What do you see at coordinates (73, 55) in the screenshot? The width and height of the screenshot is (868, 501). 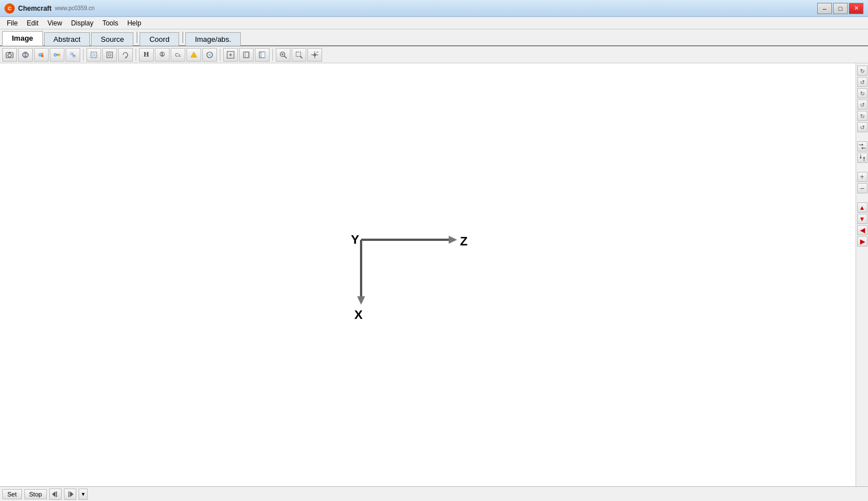 I see `toolbar-btn-select` at bounding box center [73, 55].